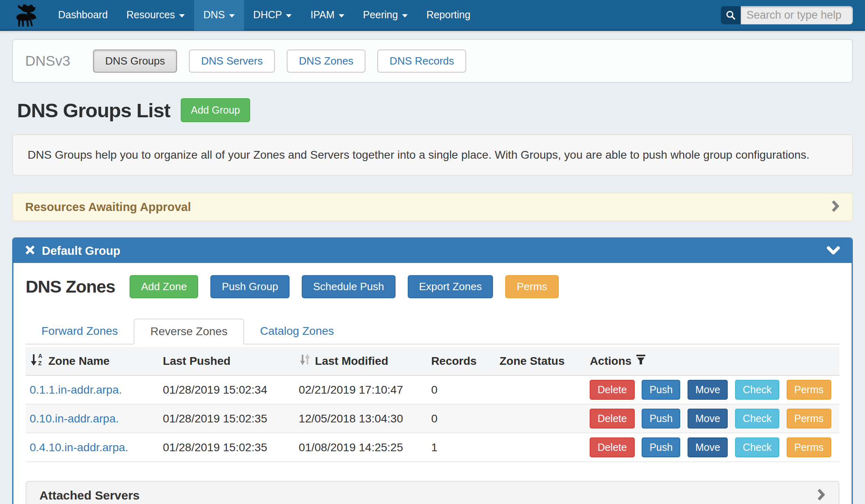 This screenshot has height=504, width=865. I want to click on attached-servers-label: Attached Servers, so click(89, 495).